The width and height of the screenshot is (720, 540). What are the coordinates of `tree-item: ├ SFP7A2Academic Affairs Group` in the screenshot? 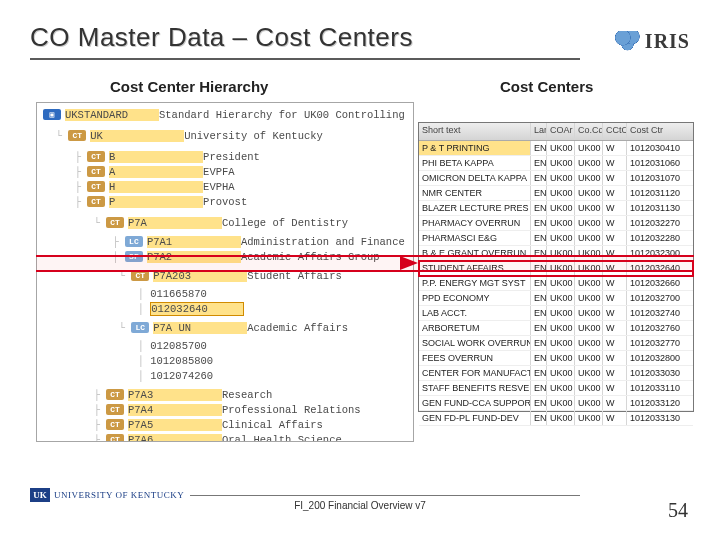 It's located at (225, 256).